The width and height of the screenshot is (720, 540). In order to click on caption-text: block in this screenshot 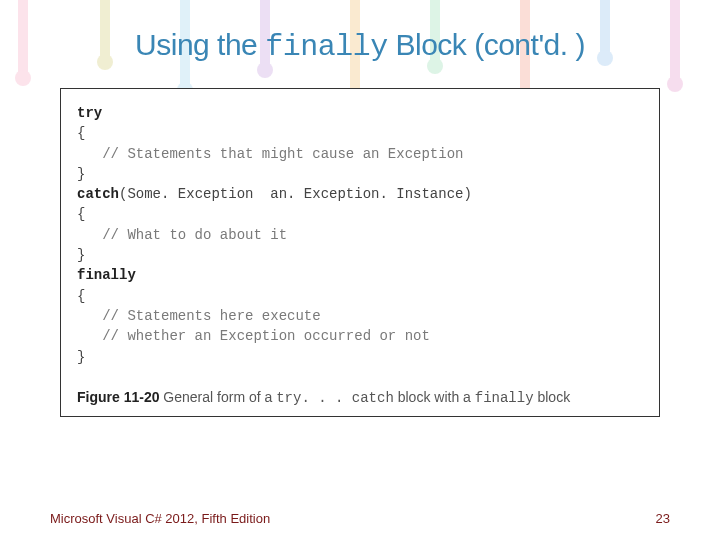, I will do `click(552, 397)`.